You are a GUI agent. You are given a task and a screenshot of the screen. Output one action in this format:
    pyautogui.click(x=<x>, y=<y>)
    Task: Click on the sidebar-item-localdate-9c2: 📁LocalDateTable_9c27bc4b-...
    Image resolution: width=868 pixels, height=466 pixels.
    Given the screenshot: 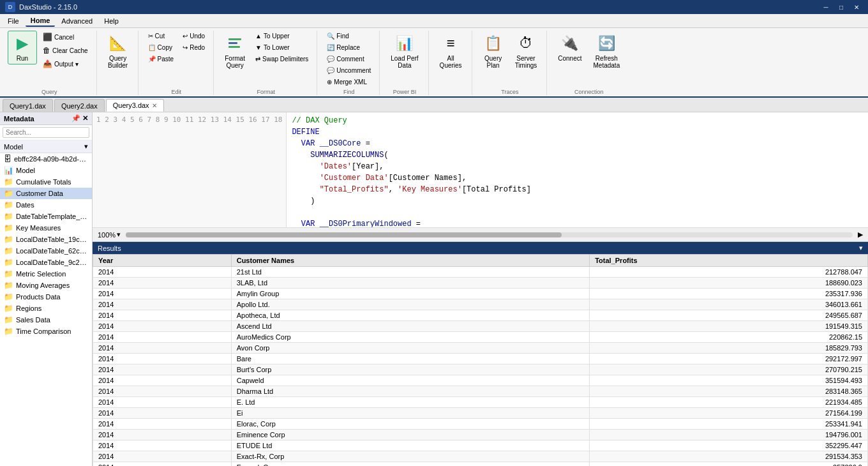 What is the action you would take?
    pyautogui.click(x=46, y=262)
    